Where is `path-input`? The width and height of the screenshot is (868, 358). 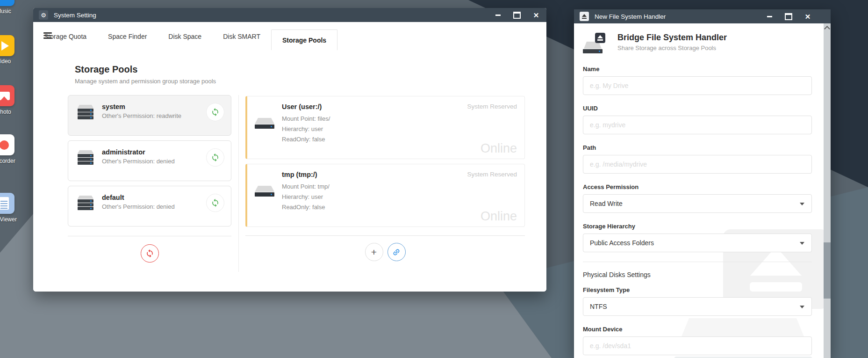
path-input is located at coordinates (697, 164).